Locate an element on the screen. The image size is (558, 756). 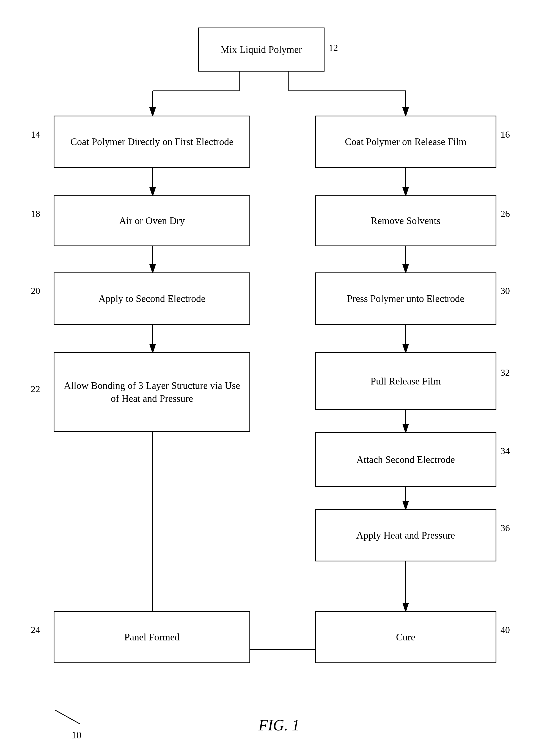
ref-30: 30 is located at coordinates (505, 291).